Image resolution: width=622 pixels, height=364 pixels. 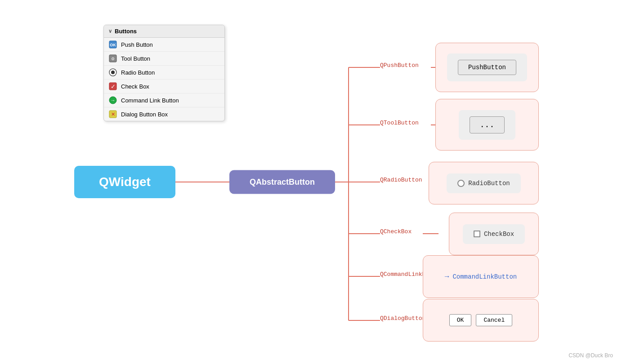 What do you see at coordinates (487, 67) in the screenshot?
I see `pushbutton-widget-label: PushButton` at bounding box center [487, 67].